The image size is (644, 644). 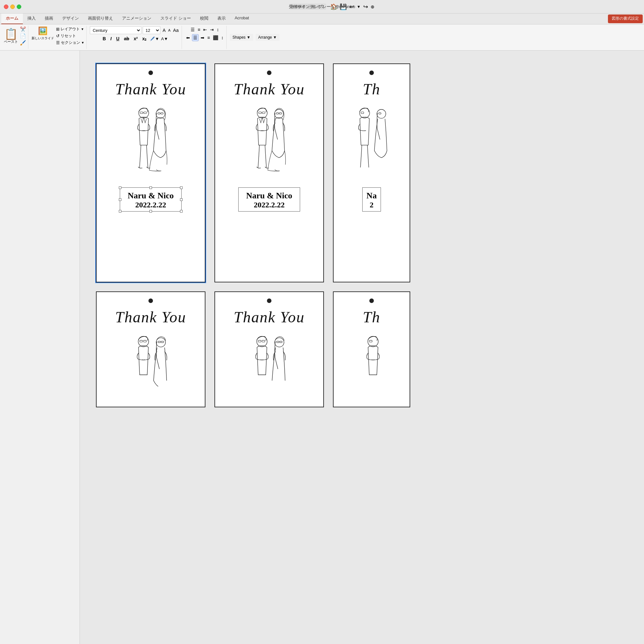 I want to click on tab-home: ホーム, so click(x=12, y=19).